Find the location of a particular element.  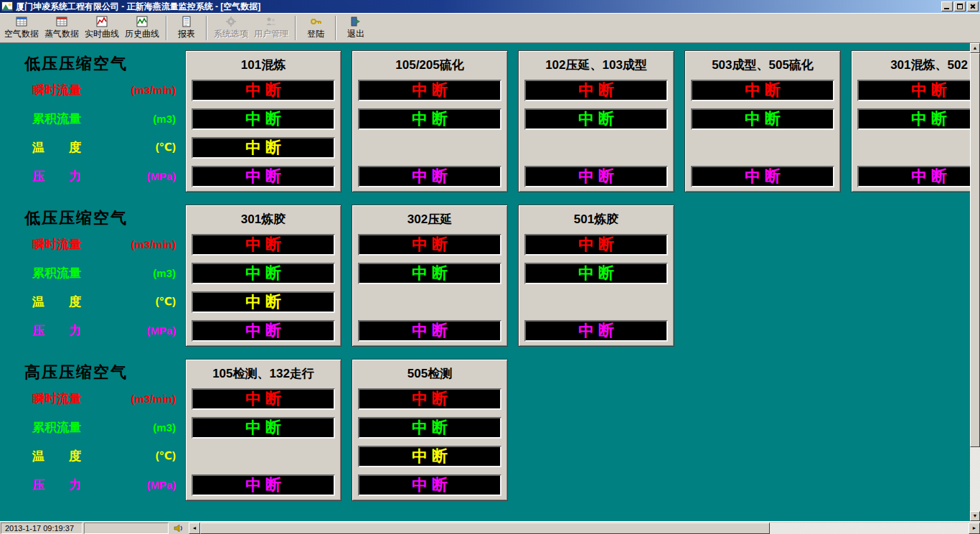

close-icon is located at coordinates (973, 6).